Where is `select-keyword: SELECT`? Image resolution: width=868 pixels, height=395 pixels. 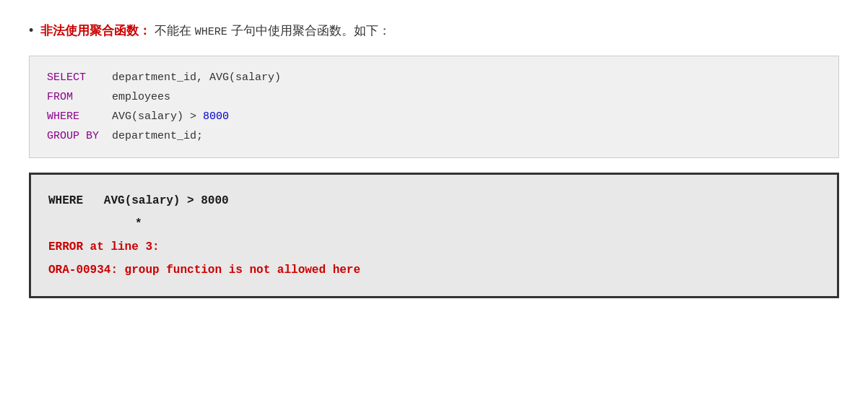
select-keyword: SELECT is located at coordinates (79, 78).